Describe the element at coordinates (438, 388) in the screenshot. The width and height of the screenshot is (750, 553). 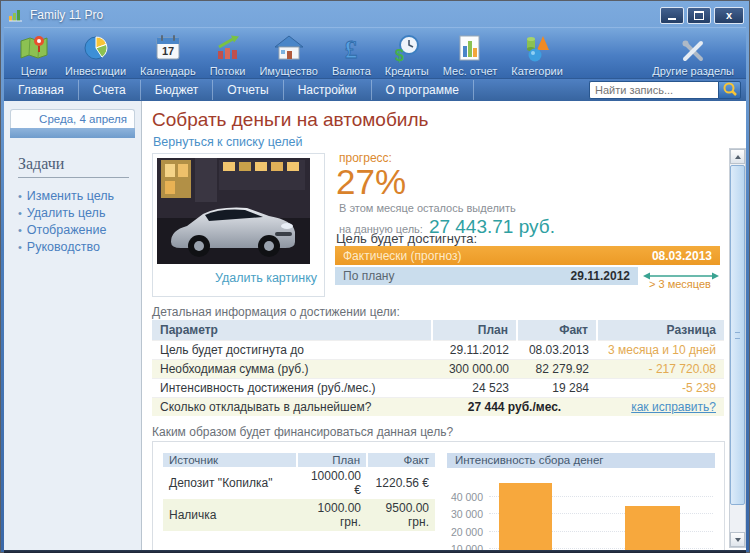
I see `table-row: Интенсивность достижения (руб./мес.) 24 …` at that location.